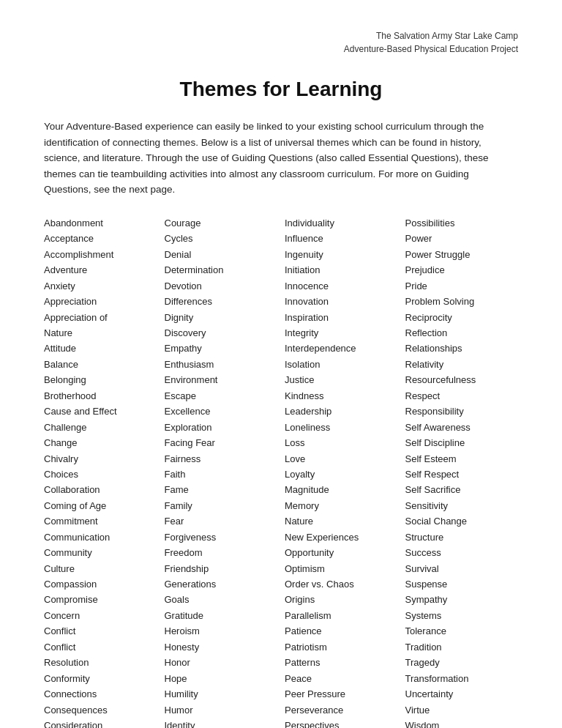 This screenshot has height=728, width=562. I want to click on list-item: Anxiety, so click(101, 286).